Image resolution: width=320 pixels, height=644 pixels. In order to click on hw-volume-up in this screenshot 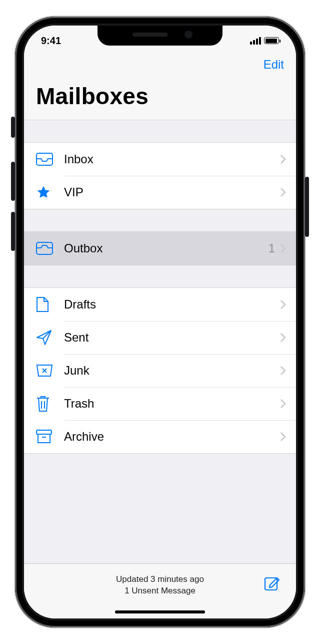, I will do `click(13, 181)`.